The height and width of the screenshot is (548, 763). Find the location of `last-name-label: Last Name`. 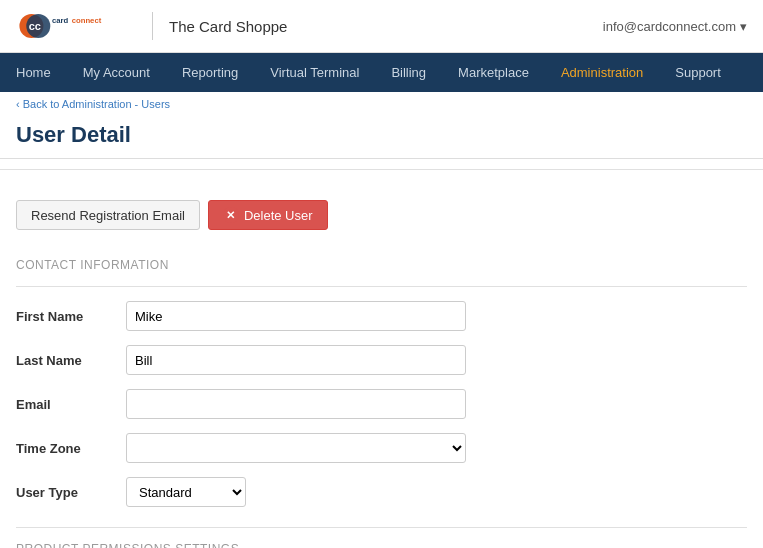

last-name-label: Last Name is located at coordinates (71, 360).